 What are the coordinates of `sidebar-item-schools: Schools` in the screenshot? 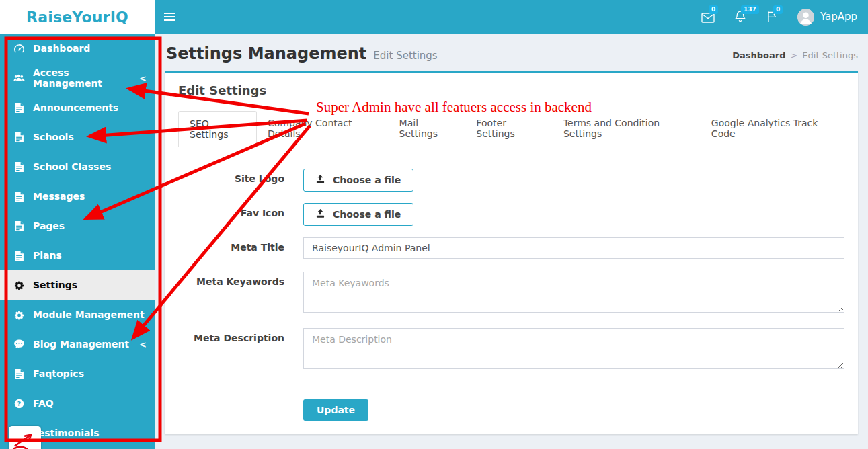 It's located at (77, 137).